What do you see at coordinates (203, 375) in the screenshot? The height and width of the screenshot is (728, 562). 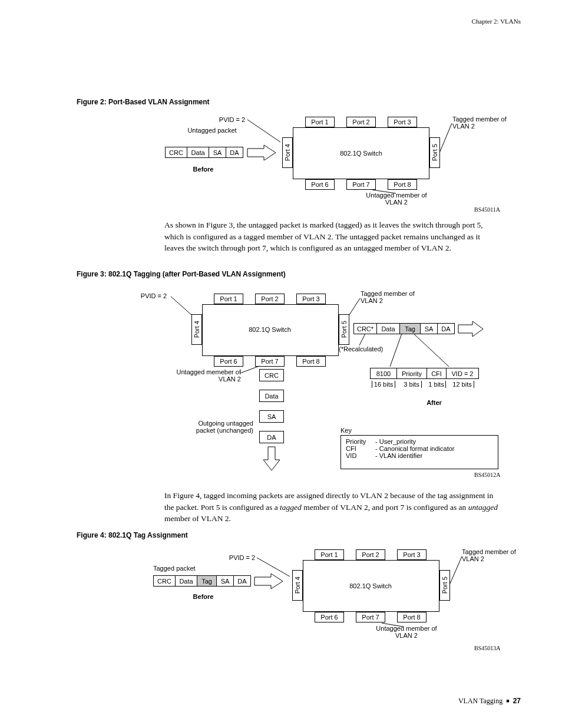 I see `untagged-member-label: Untagged memeber of VLAN 2` at bounding box center [203, 375].